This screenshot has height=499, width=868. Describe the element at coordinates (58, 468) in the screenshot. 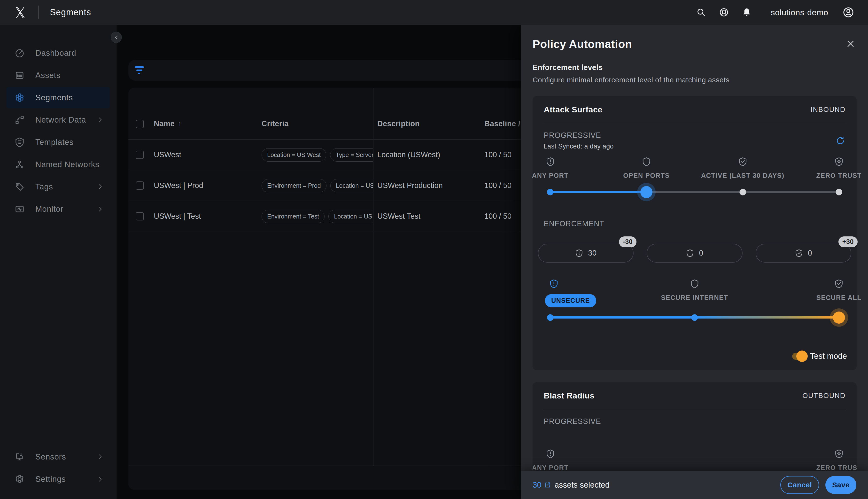

I see `sidebar-bottom-group: Sensors Settings` at that location.